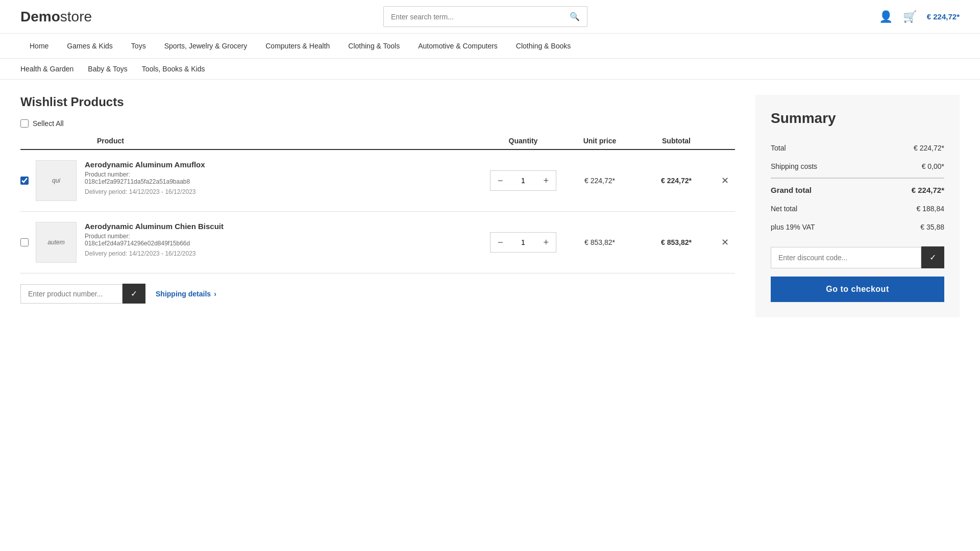 This screenshot has width=980, height=551. Describe the element at coordinates (600, 181) in the screenshot. I see `product-1-unit-price: € 224,72*` at that location.